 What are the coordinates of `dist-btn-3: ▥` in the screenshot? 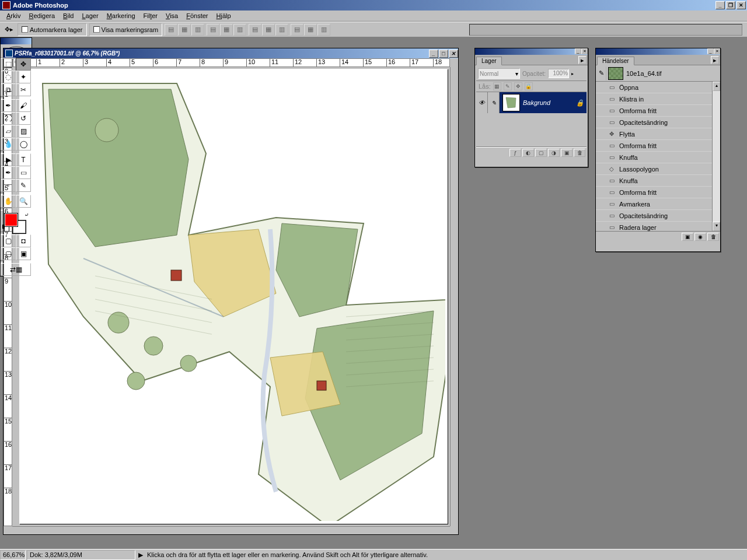 It's located at (282, 30).